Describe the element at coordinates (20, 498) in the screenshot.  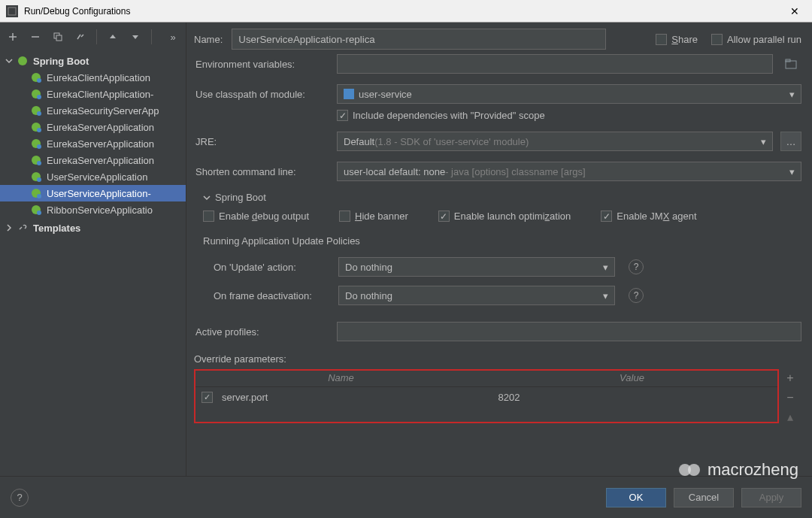
I see `help-button: ?` at that location.